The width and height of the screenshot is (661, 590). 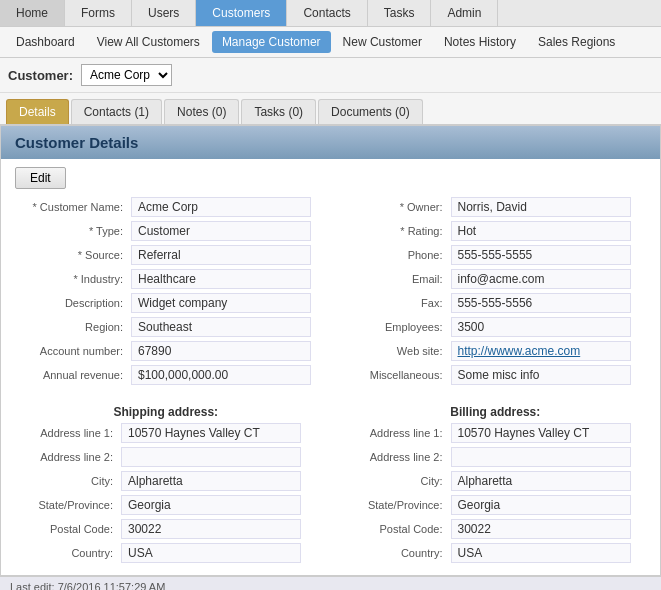 What do you see at coordinates (171, 231) in the screenshot?
I see `field-type: * Type: Customer` at bounding box center [171, 231].